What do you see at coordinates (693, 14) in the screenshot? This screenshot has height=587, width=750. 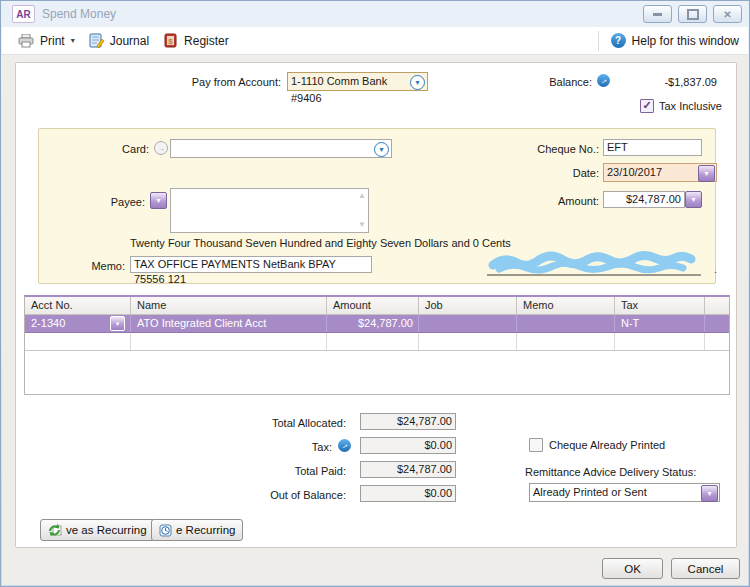 I see `maximize-icon` at bounding box center [693, 14].